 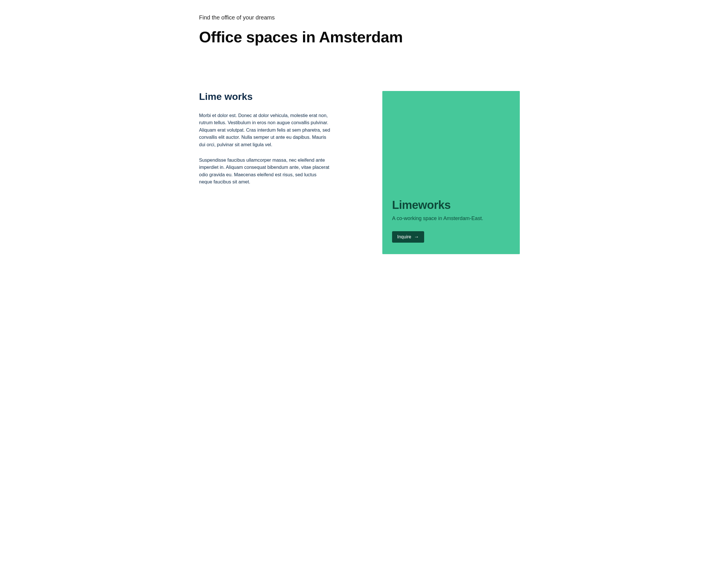 What do you see at coordinates (451, 205) in the screenshot?
I see `card-title: Limeworks` at bounding box center [451, 205].